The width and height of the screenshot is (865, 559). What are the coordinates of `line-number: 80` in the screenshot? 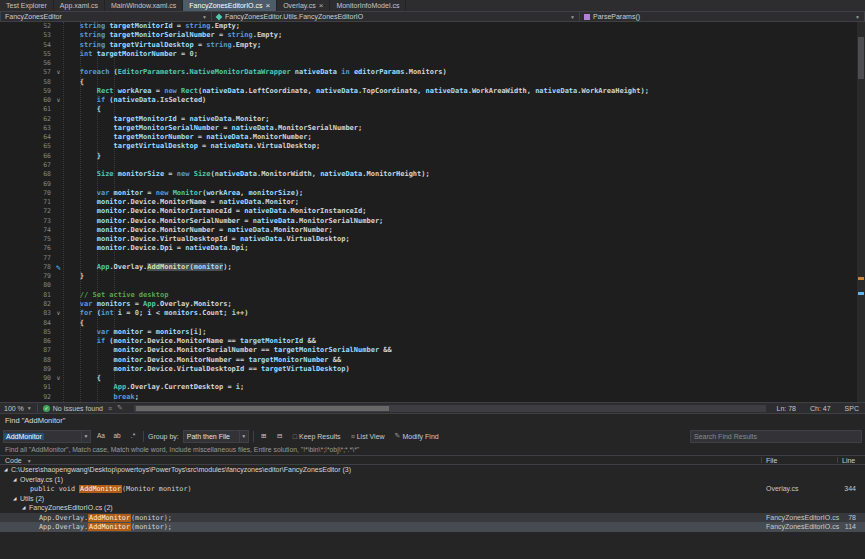 It's located at (27, 286).